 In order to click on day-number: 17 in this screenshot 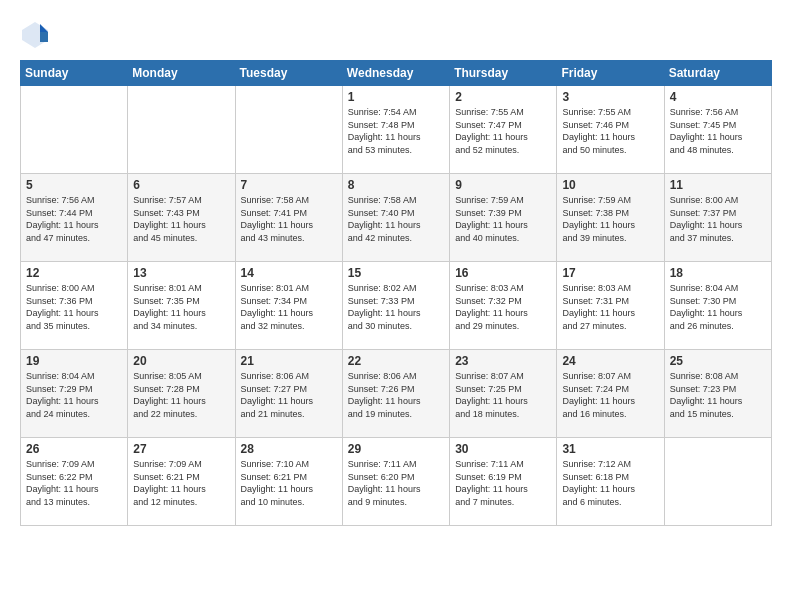, I will do `click(610, 273)`.